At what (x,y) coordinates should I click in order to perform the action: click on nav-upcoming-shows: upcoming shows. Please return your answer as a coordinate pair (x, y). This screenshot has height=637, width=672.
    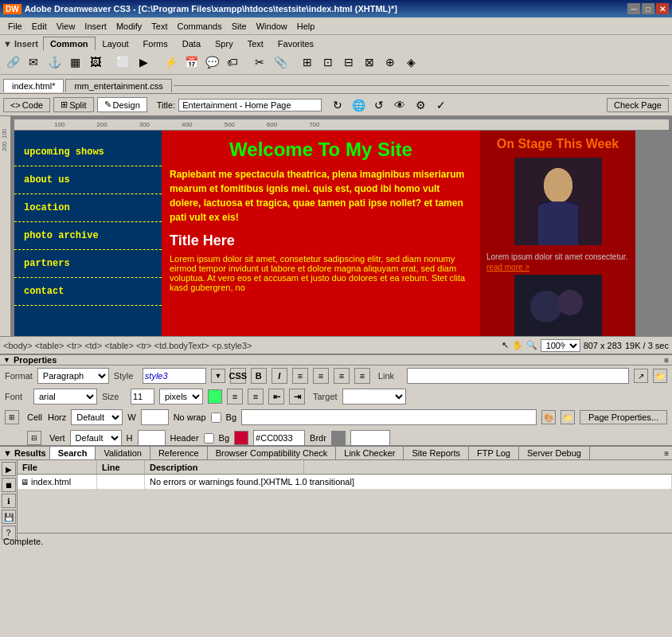
    Looking at the image, I should click on (88, 153).